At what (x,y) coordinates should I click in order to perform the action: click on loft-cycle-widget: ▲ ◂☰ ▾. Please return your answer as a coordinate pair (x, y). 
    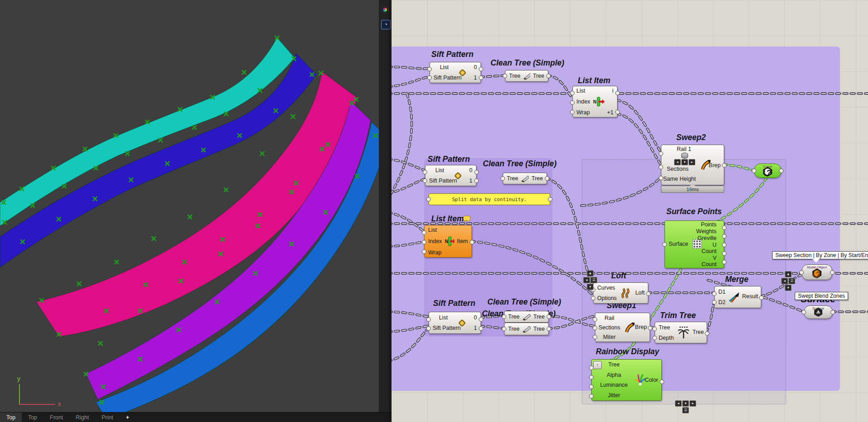
    Looking at the image, I should click on (590, 280).